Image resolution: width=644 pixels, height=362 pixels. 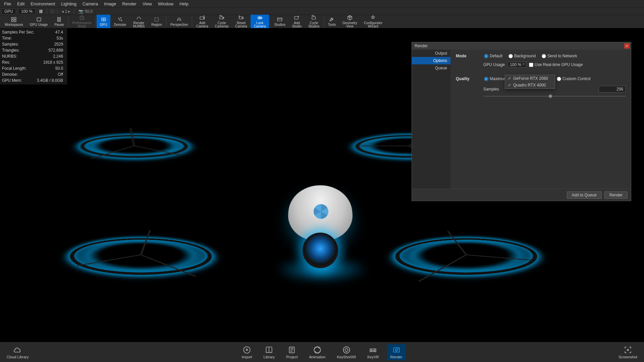 What do you see at coordinates (104, 21) in the screenshot?
I see `tool-gpu: GPU` at bounding box center [104, 21].